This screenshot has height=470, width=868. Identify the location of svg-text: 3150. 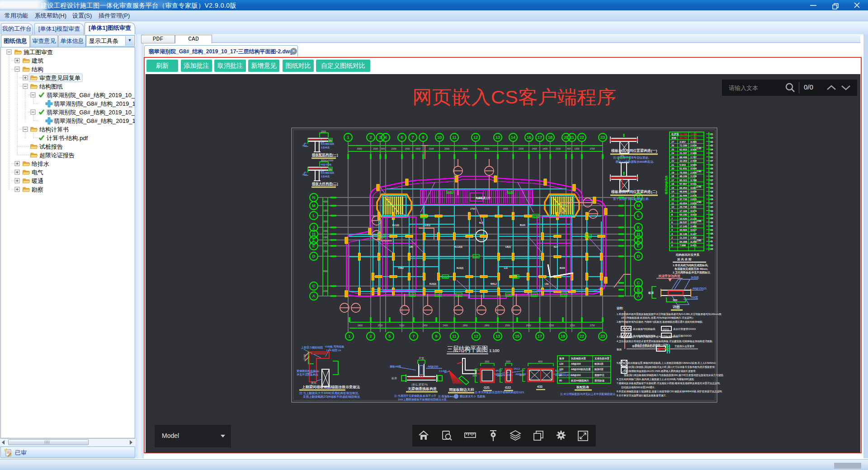
(401, 325).